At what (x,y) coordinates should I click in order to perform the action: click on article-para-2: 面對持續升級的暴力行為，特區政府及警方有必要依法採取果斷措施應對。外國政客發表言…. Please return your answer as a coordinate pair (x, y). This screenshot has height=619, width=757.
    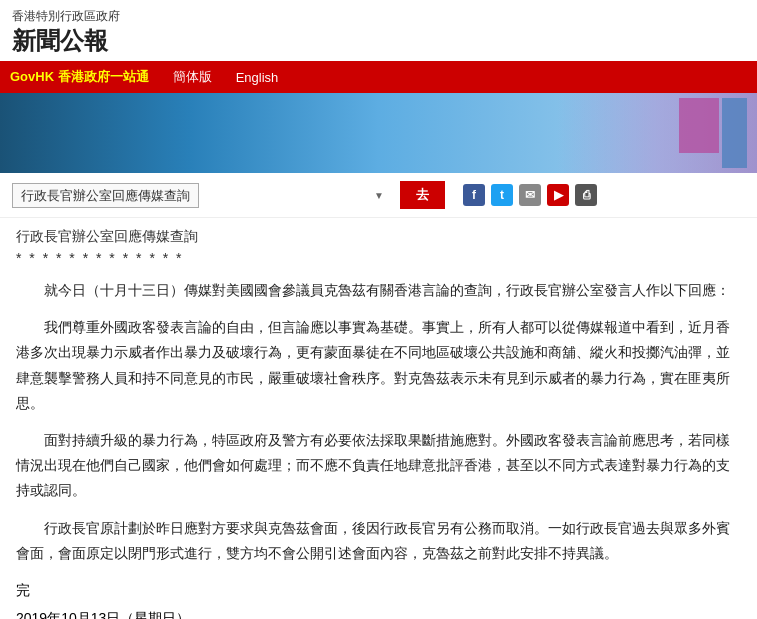
    Looking at the image, I should click on (378, 466).